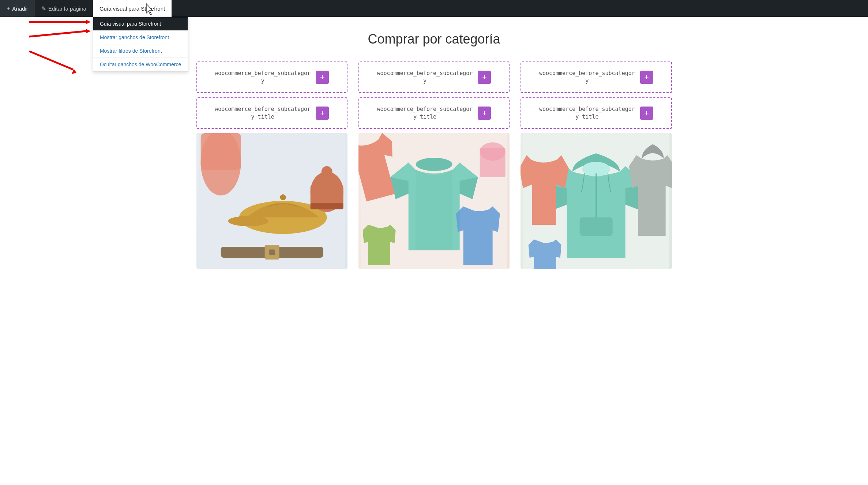 This screenshot has height=485, width=868. What do you see at coordinates (140, 64) in the screenshot?
I see `dropdown-item-ocultar-ganchos: Ocultar ganchos de WooCommerce` at bounding box center [140, 64].